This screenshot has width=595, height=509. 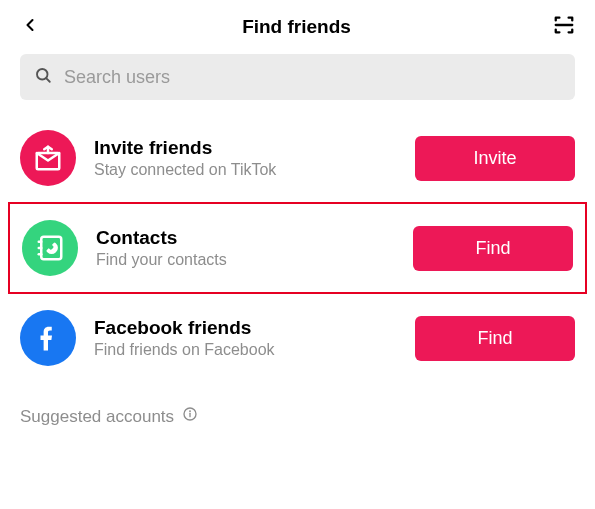 I want to click on search-bar, so click(x=298, y=77).